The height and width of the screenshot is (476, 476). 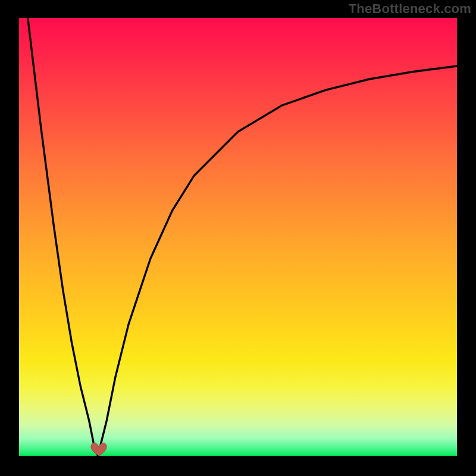 I want to click on curve-left-branch, so click(x=63, y=237).